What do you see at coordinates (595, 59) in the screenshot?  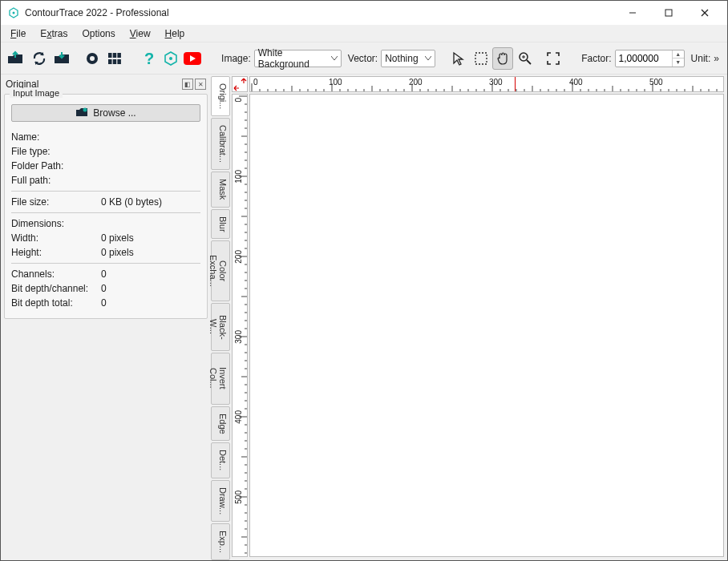 I see `factor-label: Factor:` at bounding box center [595, 59].